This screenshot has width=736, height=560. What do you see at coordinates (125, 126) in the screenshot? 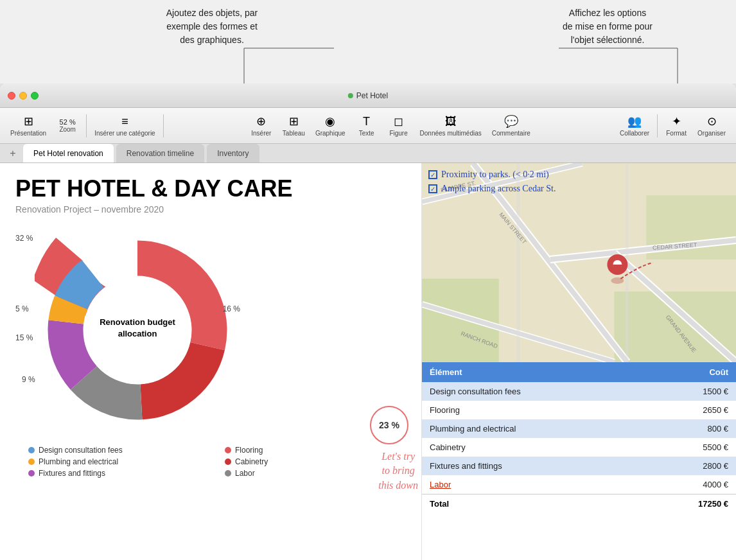
I see `toolbar-insert-category: ≡ Insérer une catégorie` at bounding box center [125, 126].